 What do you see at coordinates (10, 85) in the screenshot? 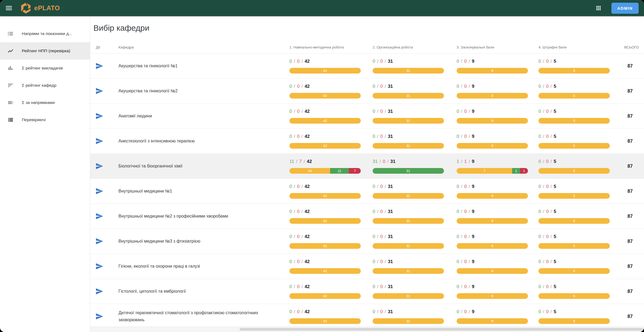
I see `sort-icon` at bounding box center [10, 85].